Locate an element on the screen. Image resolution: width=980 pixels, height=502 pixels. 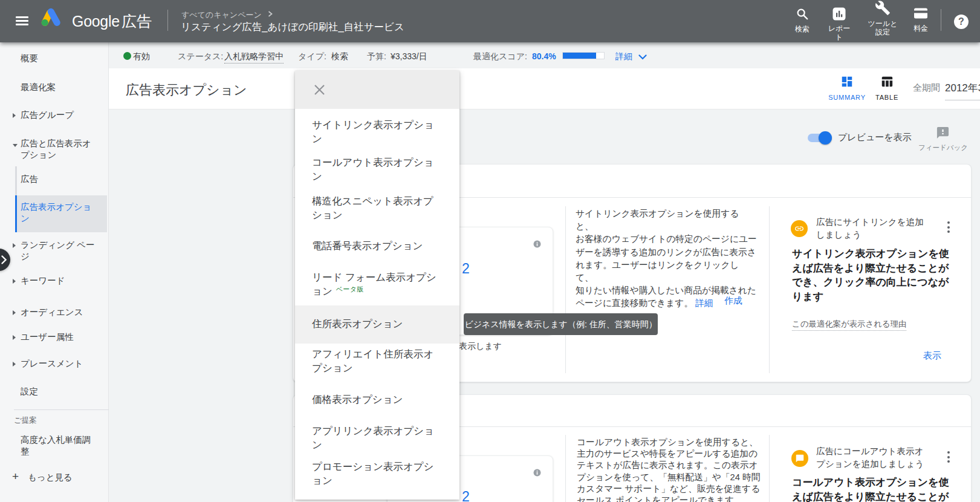
search-button: 検索 is located at coordinates (802, 21).